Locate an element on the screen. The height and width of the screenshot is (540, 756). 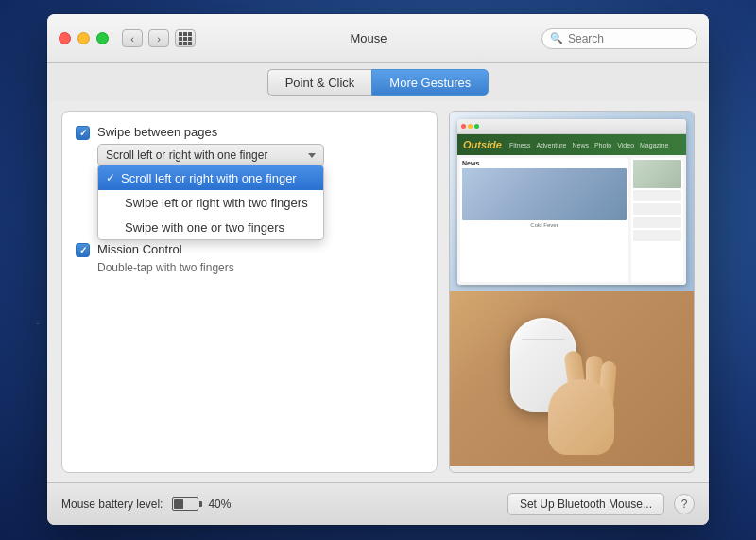
cold-fever-caption: Cold Fever is located at coordinates (544, 225).